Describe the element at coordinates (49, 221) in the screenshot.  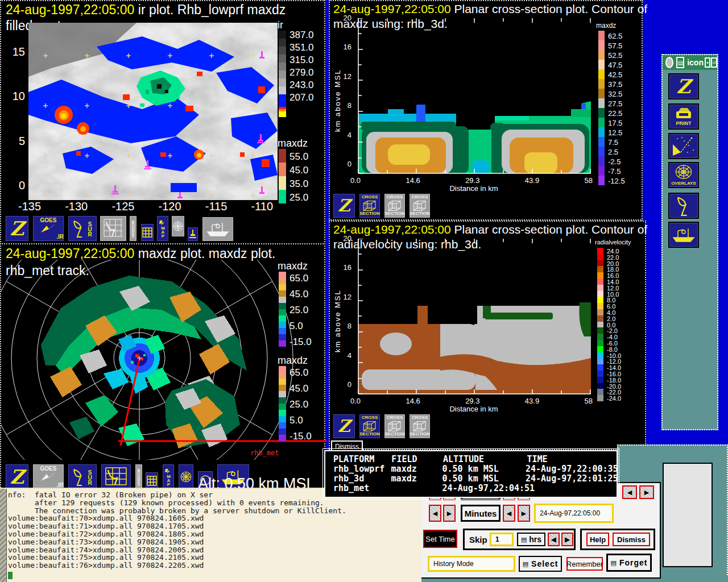
I see `goes-label: GOES` at that location.